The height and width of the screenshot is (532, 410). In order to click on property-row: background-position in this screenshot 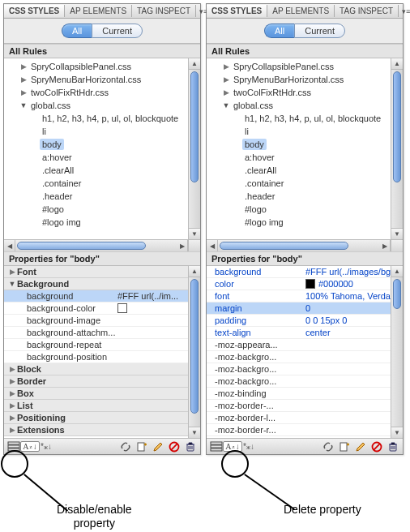, I will do `click(102, 357)`.